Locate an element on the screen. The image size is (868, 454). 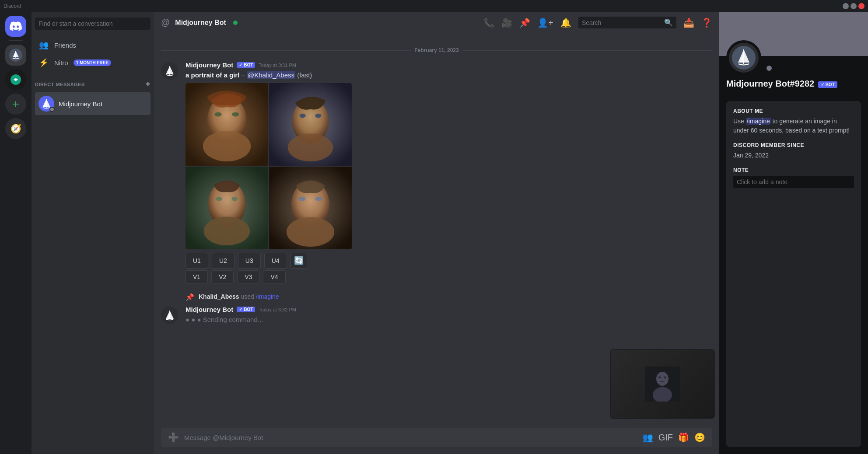
dm-sidebar: 👥 Friends ⚡ Nitro 1 MONTH FREE DIRECT ME… is located at coordinates (93, 233).